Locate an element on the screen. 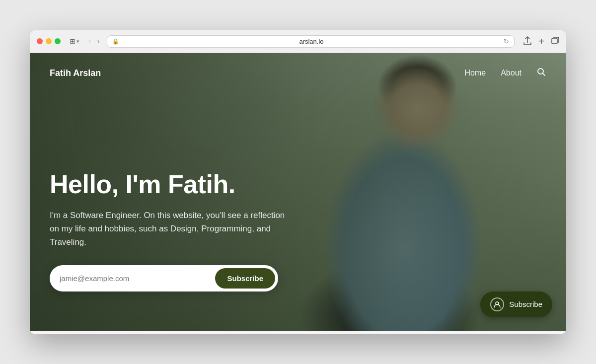 Image resolution: width=596 pixels, height=364 pixels. maximize-button is located at coordinates (58, 41).